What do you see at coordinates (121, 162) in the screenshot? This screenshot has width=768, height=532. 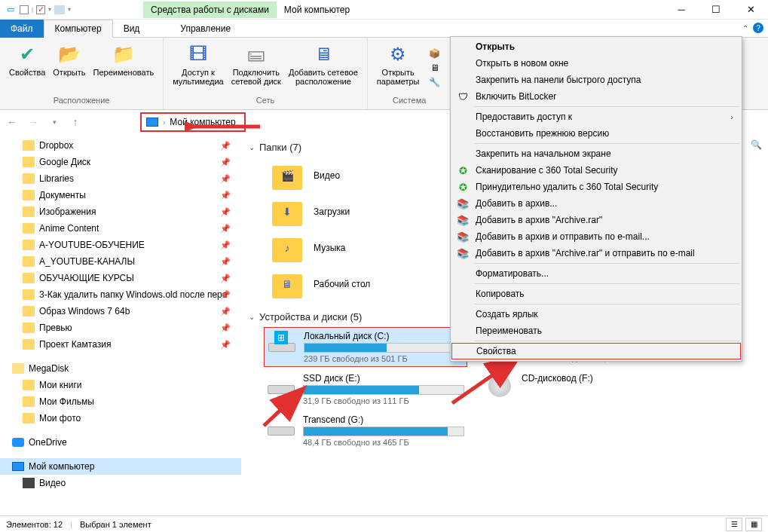 I see `sidebar-item: Google Диск📌` at bounding box center [121, 162].